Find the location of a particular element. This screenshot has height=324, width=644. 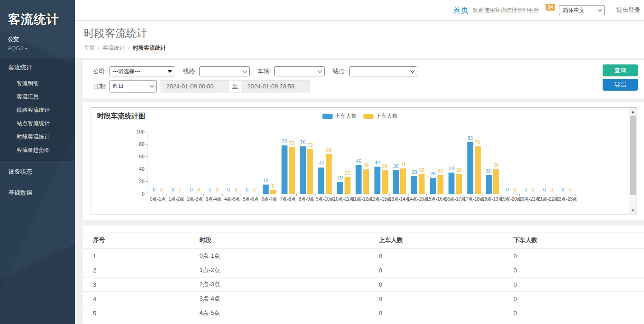

vehicle-label: 车辆: is located at coordinates (264, 71).